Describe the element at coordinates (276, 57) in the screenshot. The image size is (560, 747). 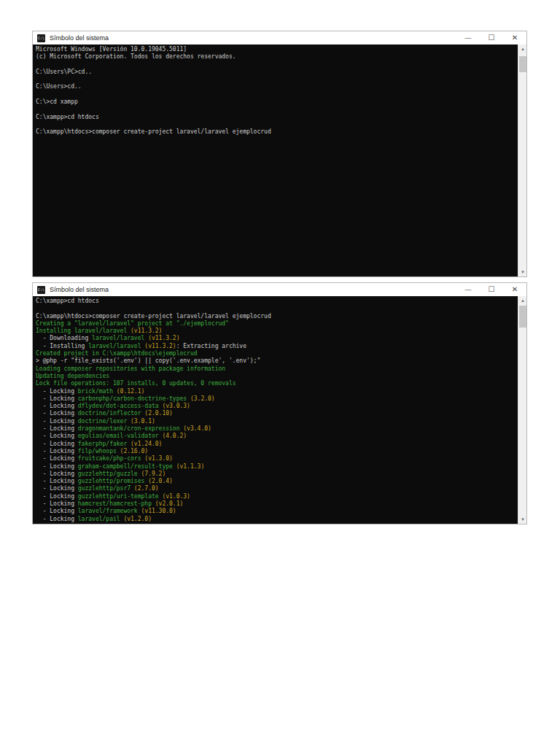
I see `terminal-line: (c) Microsoft Corporation. Todos los der…` at that location.